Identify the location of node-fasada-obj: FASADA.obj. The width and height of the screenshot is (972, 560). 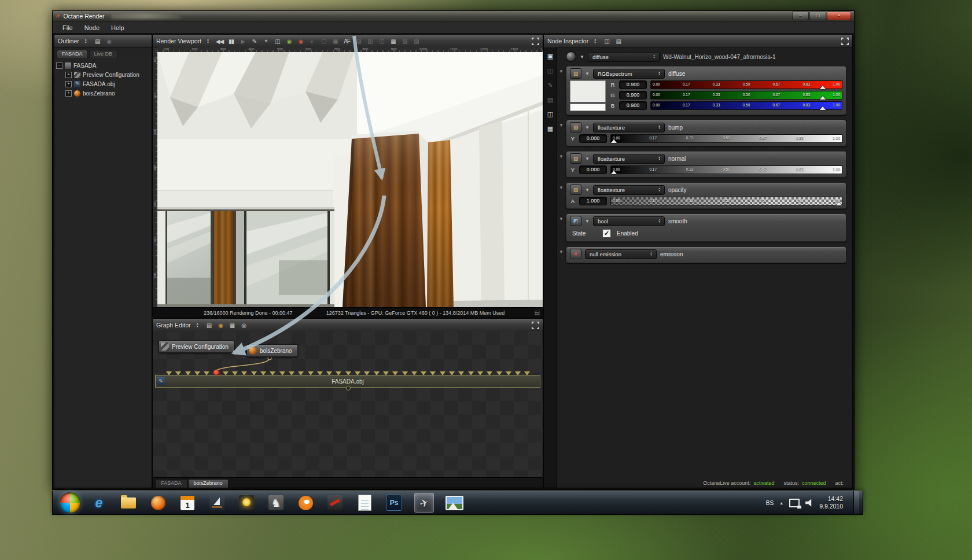
(348, 381).